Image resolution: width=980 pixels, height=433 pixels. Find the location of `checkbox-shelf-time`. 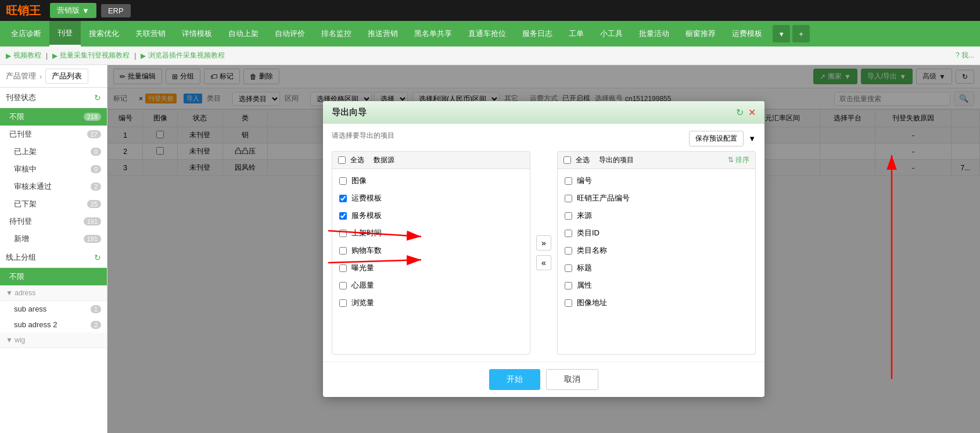

checkbox-shelf-time is located at coordinates (343, 234).